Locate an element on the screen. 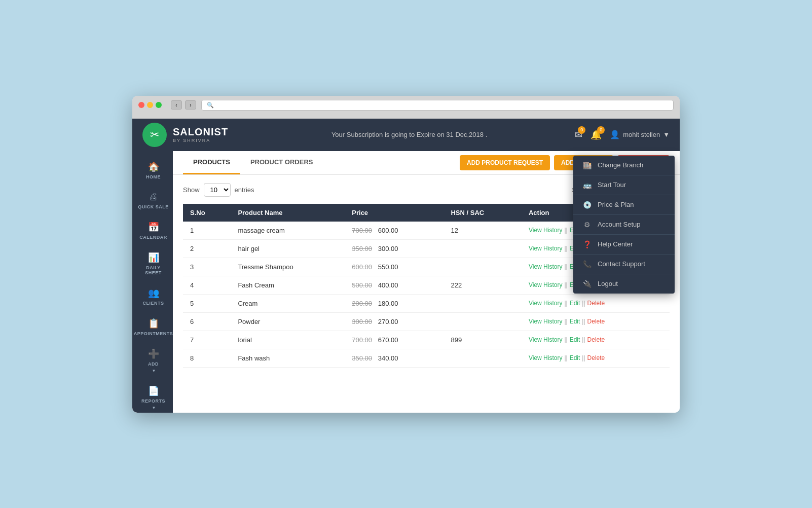 The height and width of the screenshot is (508, 812). dropdown-item-logout: 🔌 Logout is located at coordinates (624, 284).